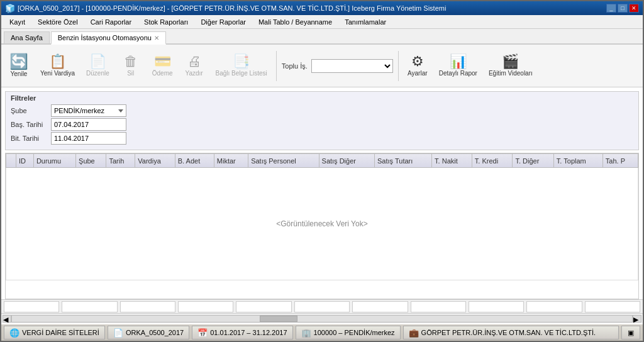 Image resolution: width=644 pixels, height=342 pixels. What do you see at coordinates (111, 22) in the screenshot?
I see `menu-cari-raporlar: Cari Raporlar` at bounding box center [111, 22].